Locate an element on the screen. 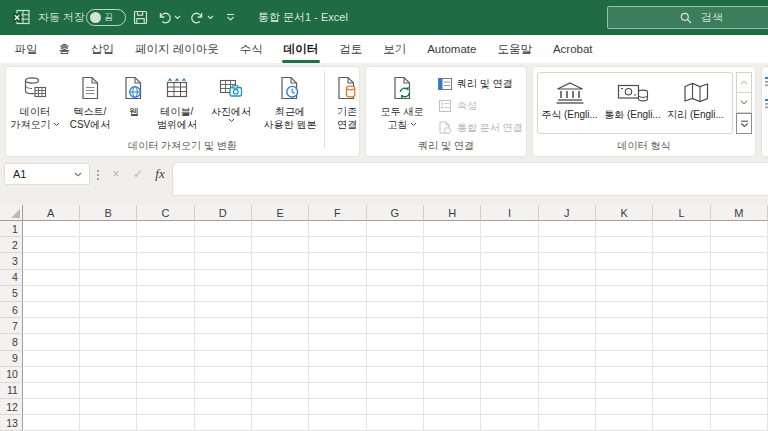 This screenshot has height=431, width=768. cell-M13 is located at coordinates (740, 423).